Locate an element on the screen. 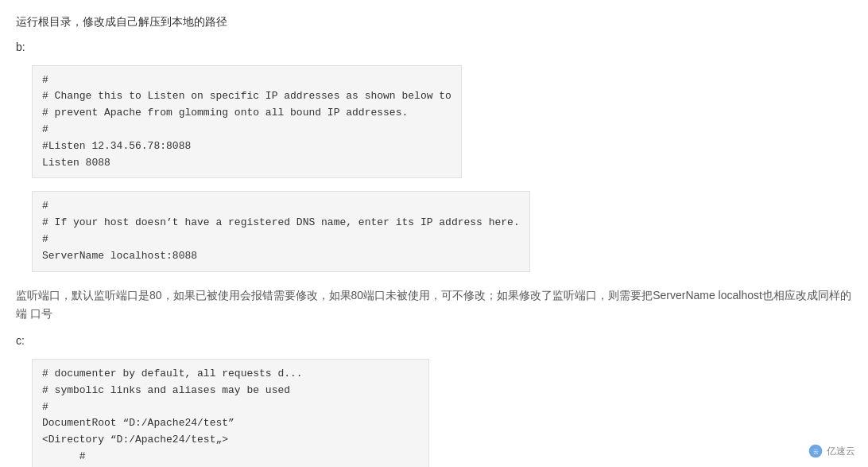 Image resolution: width=868 pixels, height=467 pixels. section-c-label: c: is located at coordinates (434, 341).